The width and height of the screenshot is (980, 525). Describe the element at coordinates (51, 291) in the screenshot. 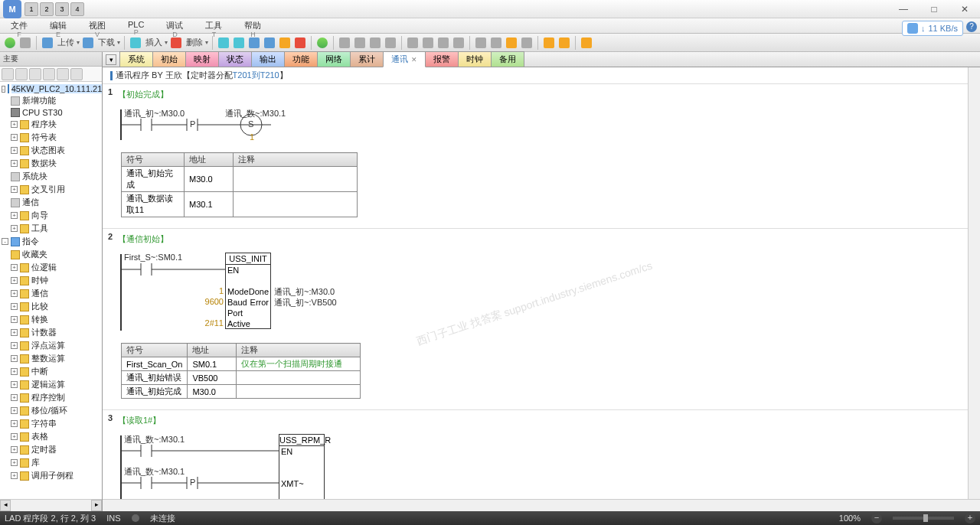

I see `project-tree: -45KW_PLC2_10.111.212.1: 新增功能 CPU ST30 +…` at that location.